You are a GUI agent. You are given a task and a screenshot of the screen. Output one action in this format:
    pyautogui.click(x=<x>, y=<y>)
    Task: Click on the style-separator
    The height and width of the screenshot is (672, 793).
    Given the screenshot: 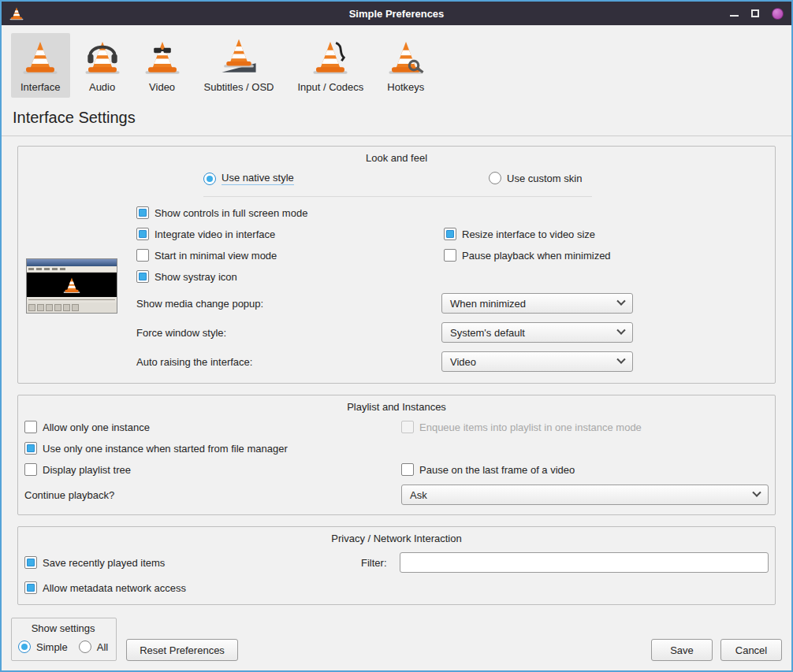 What is the action you would take?
    pyautogui.click(x=397, y=197)
    